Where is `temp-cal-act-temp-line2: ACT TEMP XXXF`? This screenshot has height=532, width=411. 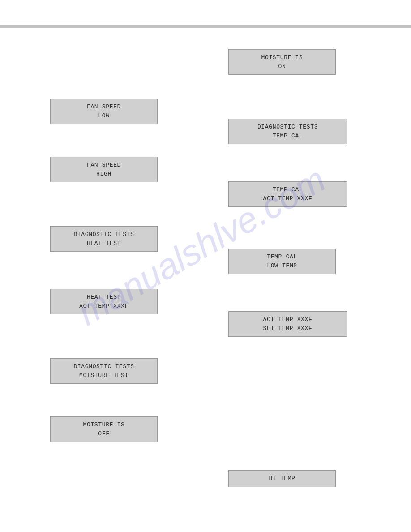 temp-cal-act-temp-line2: ACT TEMP XXXF is located at coordinates (288, 199).